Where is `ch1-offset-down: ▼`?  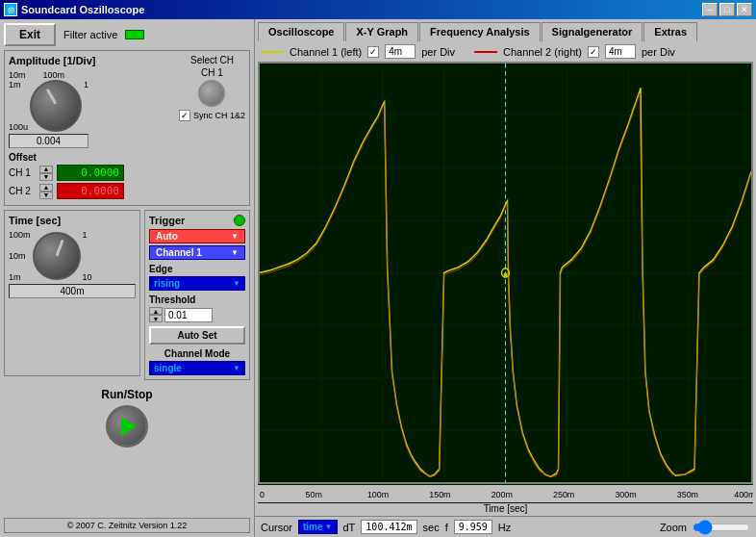
ch1-offset-down: ▼ is located at coordinates (46, 177).